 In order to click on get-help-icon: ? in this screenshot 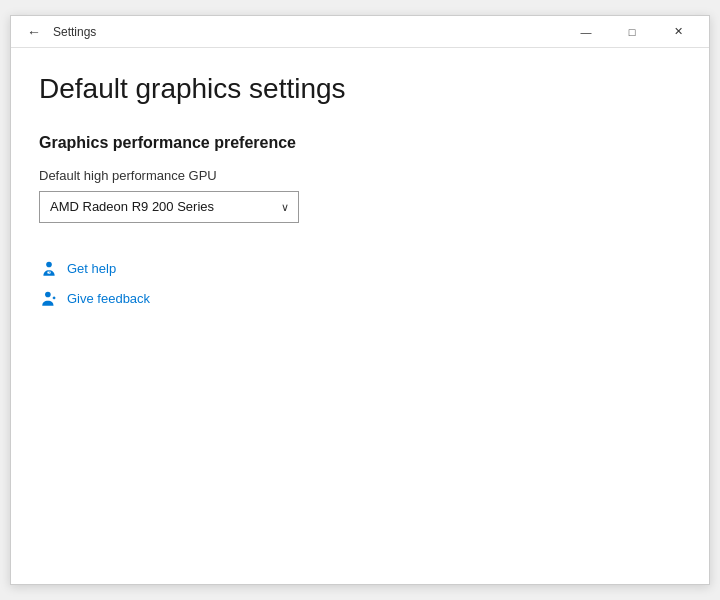, I will do `click(49, 269)`.